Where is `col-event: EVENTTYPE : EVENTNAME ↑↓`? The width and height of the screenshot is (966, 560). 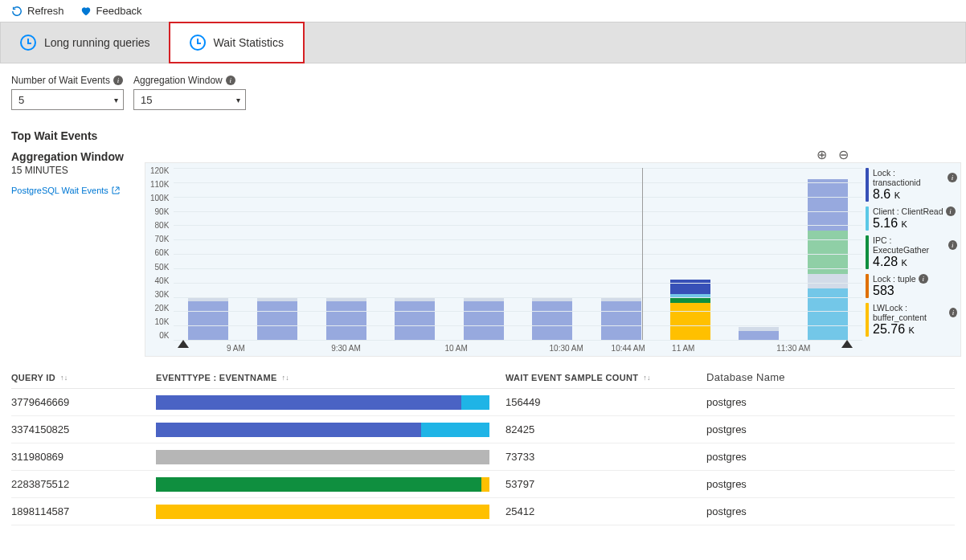
col-event: EVENTTYPE : EVENTNAME ↑↓ is located at coordinates (331, 378).